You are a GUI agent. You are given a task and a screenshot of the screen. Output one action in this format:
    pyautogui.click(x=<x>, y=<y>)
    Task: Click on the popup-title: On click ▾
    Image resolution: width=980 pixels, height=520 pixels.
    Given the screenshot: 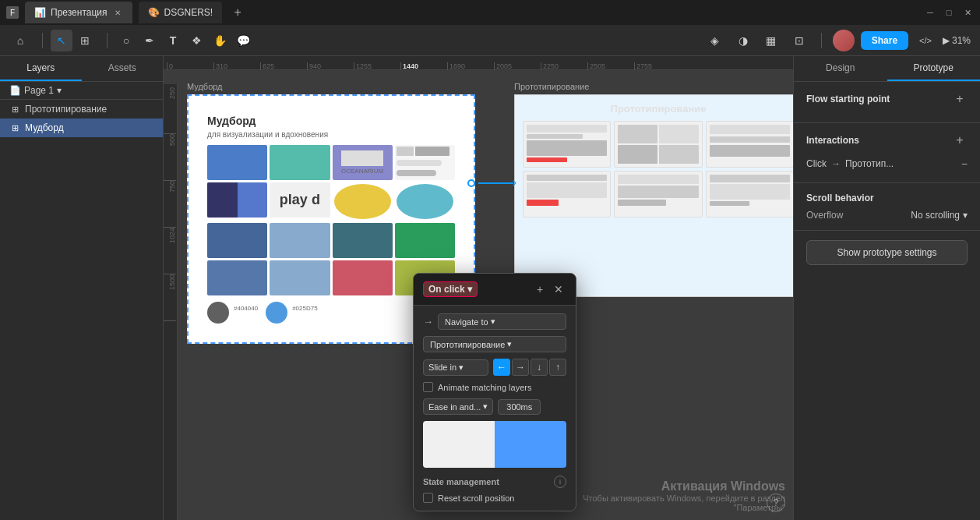 What is the action you would take?
    pyautogui.click(x=450, y=289)
    